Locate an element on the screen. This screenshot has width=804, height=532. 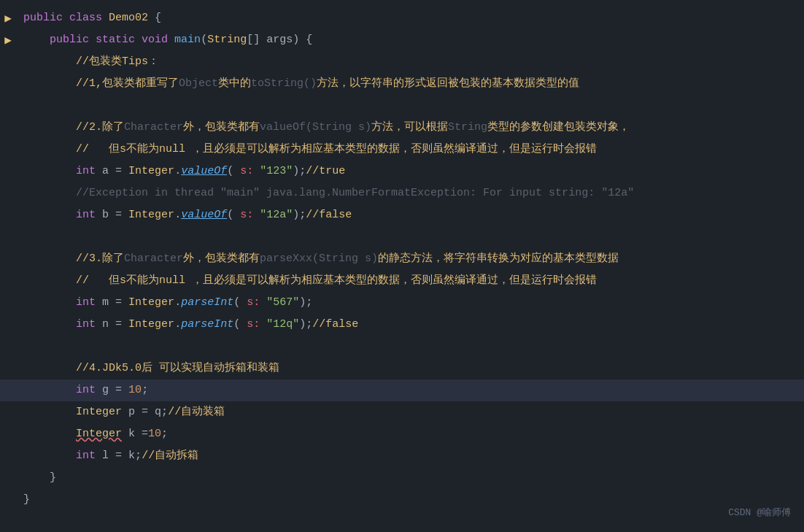
line-content-13: // 但s不能为null ，且必须是可以解析为相应基本类型的数据，否则虽然编译通… is located at coordinates (306, 281).